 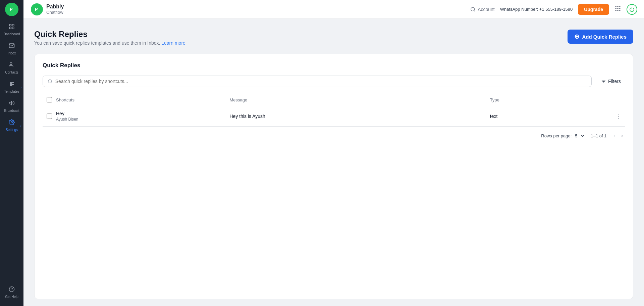 I want to click on sidebar-item-broadcast: Broadcast, so click(x=12, y=106).